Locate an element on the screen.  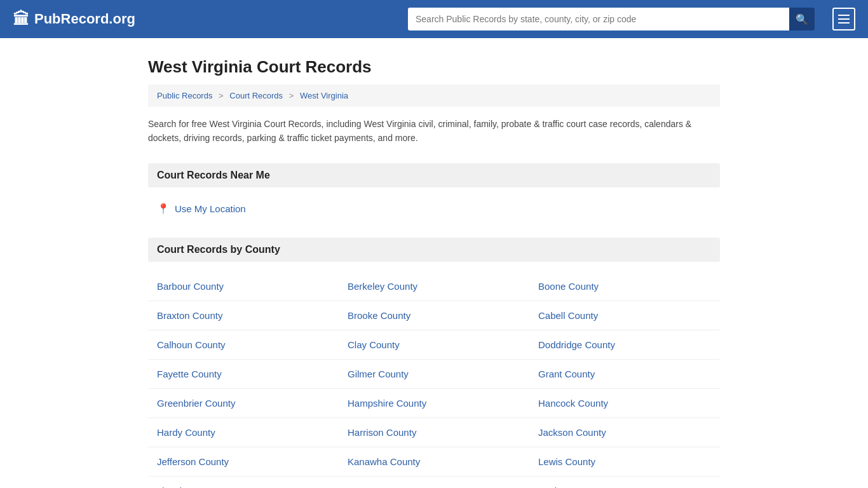
county-link: Cabell County is located at coordinates (568, 315).